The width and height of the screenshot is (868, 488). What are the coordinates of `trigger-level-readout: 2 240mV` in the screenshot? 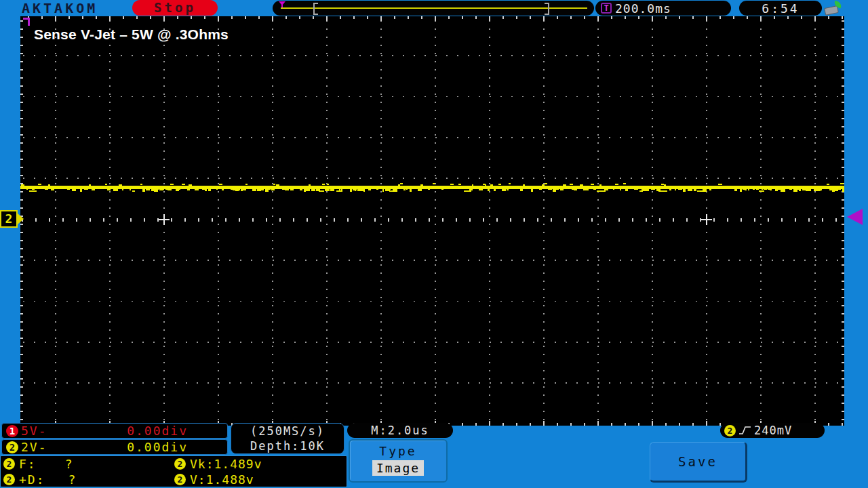 It's located at (772, 430).